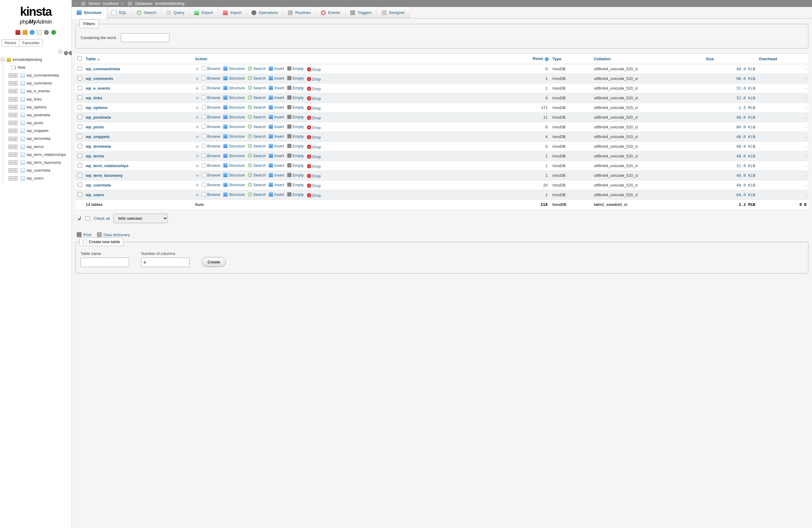  What do you see at coordinates (76, 3) in the screenshot?
I see `nav-back-icon: ←` at bounding box center [76, 3].